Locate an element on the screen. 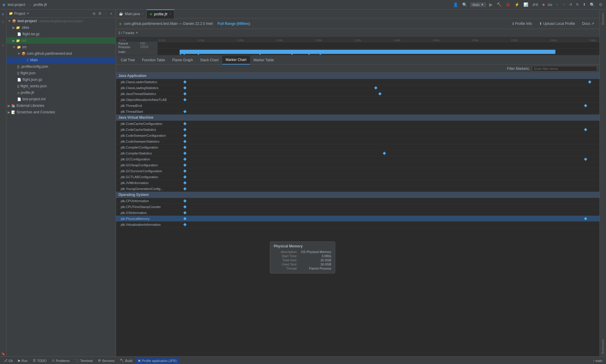 Image resolution: width=606 pixels, height=364 pixels. tree-item-profile-jfr: ◈ profile.jfr is located at coordinates (61, 93).